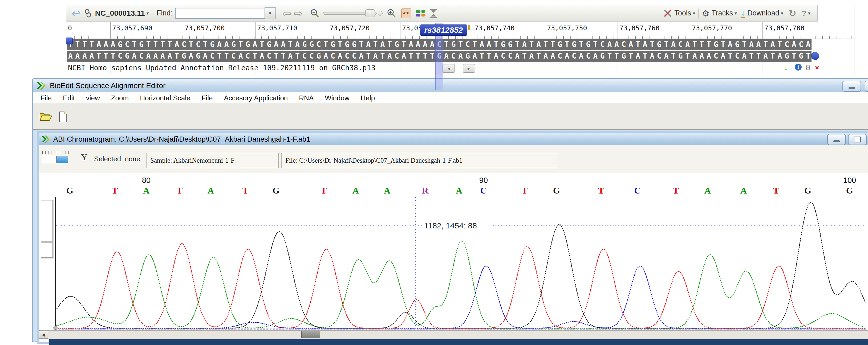 This screenshot has width=868, height=345. I want to click on tracks-caret-icon: ▾, so click(736, 13).